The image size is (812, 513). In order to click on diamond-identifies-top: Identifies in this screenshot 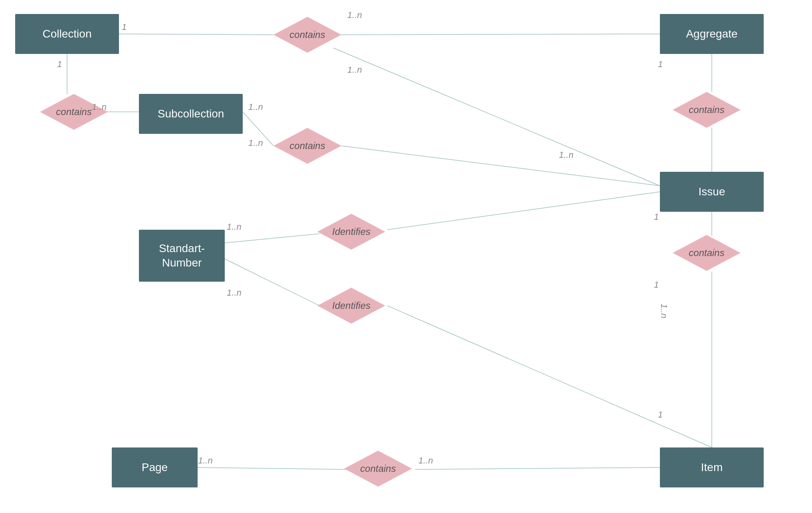, I will do `click(351, 232)`.